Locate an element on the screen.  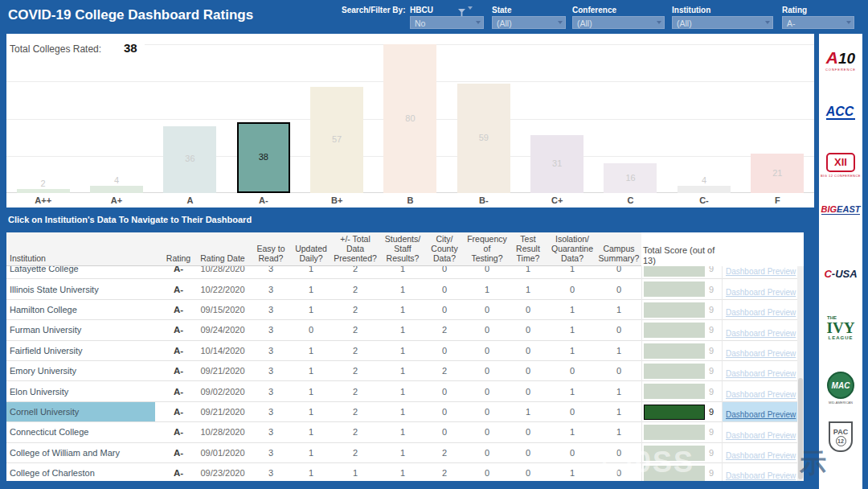
conference-logo-sidebar: A10CONFERENCEACCXIIBIG 12 CONFERENCEBIGE… is located at coordinates (841, 261).